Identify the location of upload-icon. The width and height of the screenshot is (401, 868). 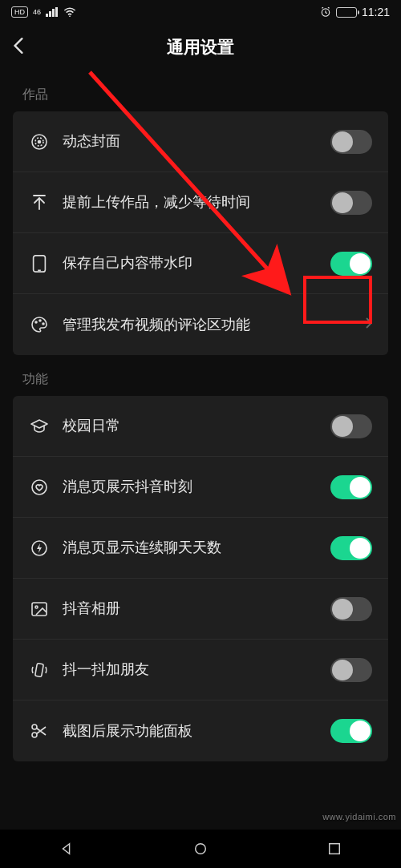
(39, 203).